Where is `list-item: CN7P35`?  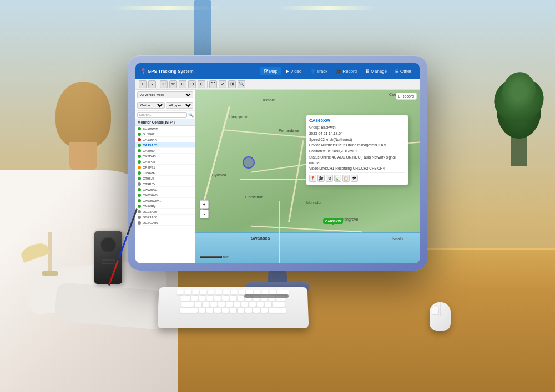
list-item: CN7P35 is located at coordinates (165, 162).